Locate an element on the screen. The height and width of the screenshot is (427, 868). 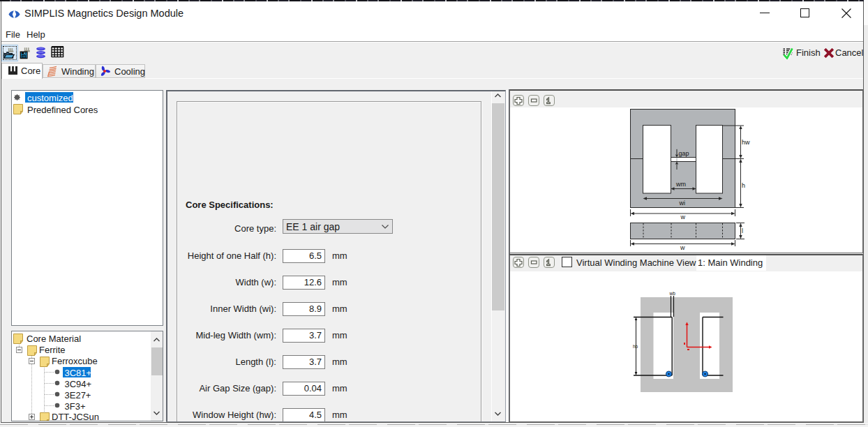
svg-text: wb is located at coordinates (673, 293).